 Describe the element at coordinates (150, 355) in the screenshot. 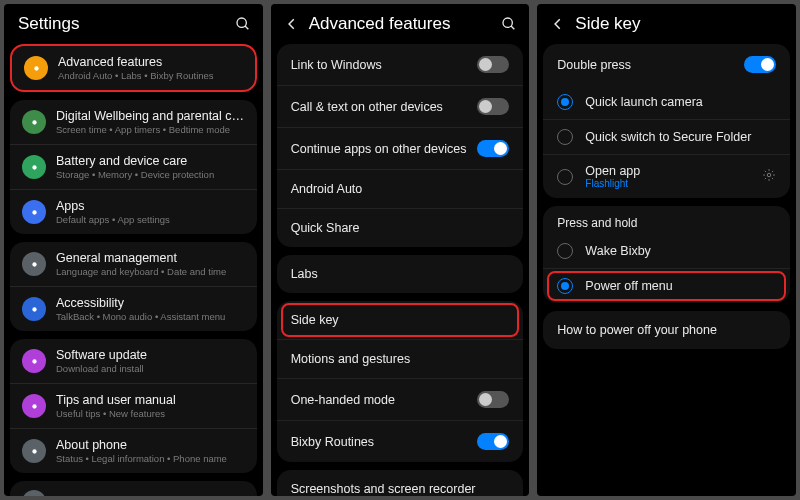

I see `settings-item-title: Software update` at that location.